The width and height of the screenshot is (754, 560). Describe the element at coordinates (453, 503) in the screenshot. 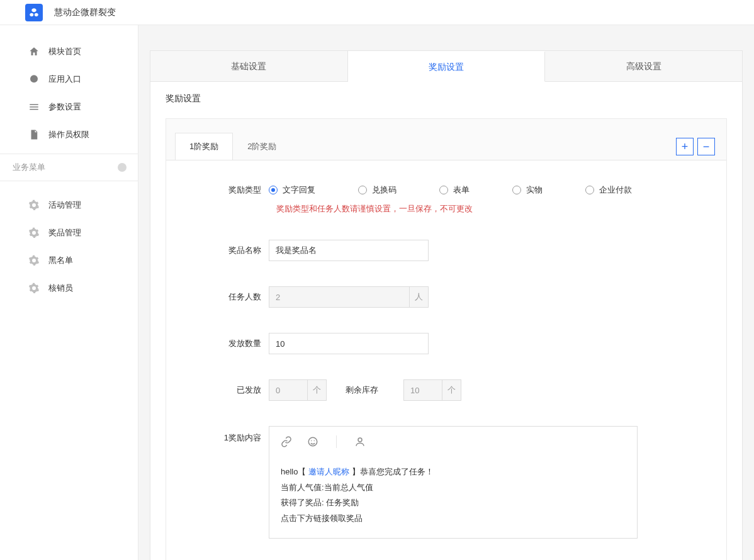

I see `editor-line-3: 获得了奖品: 任务奖励` at that location.